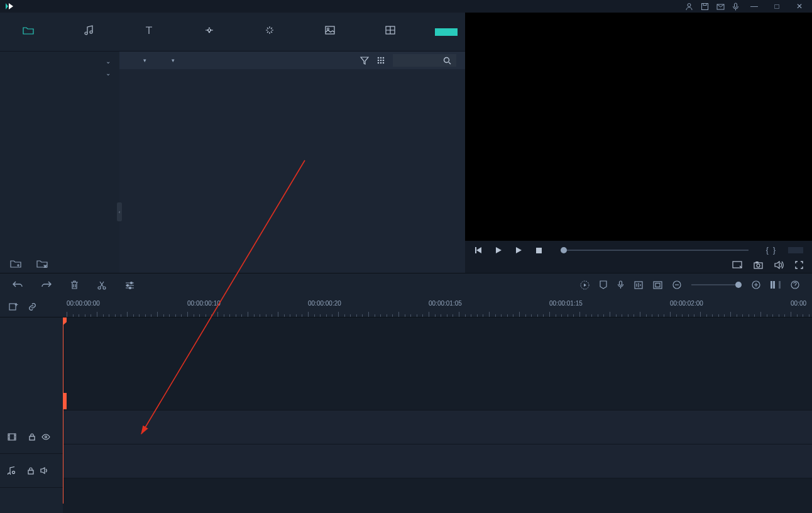 This screenshot has width=812, height=513. Describe the element at coordinates (365, 60) in the screenshot. I see `filter-icon` at that location.